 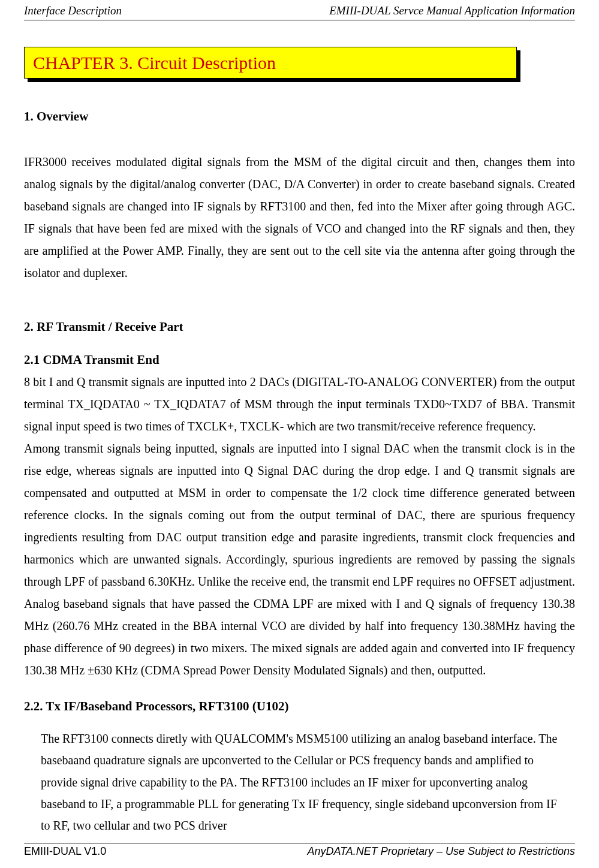 I want to click on section-2-1-body-para1: 8 bit I and Q transmit signals are input…, so click(x=300, y=404).